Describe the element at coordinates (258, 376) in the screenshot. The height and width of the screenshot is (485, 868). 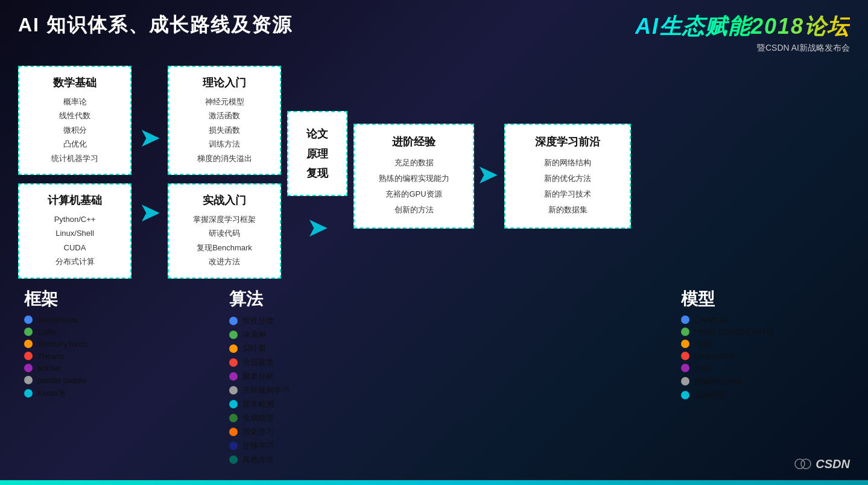
I see `algo-text-5: 聚类分析` at that location.